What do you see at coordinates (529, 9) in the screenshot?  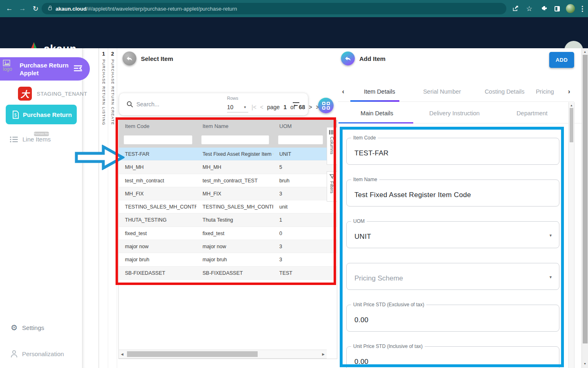 I see `bookmark-star-icon: ☆` at bounding box center [529, 9].